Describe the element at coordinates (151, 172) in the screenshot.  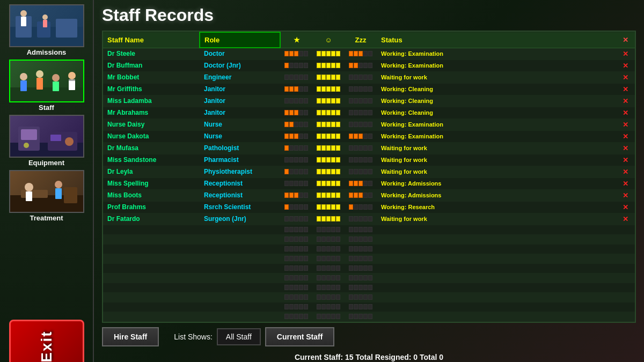
I see `staff-name: Dr Leyla` at that location.